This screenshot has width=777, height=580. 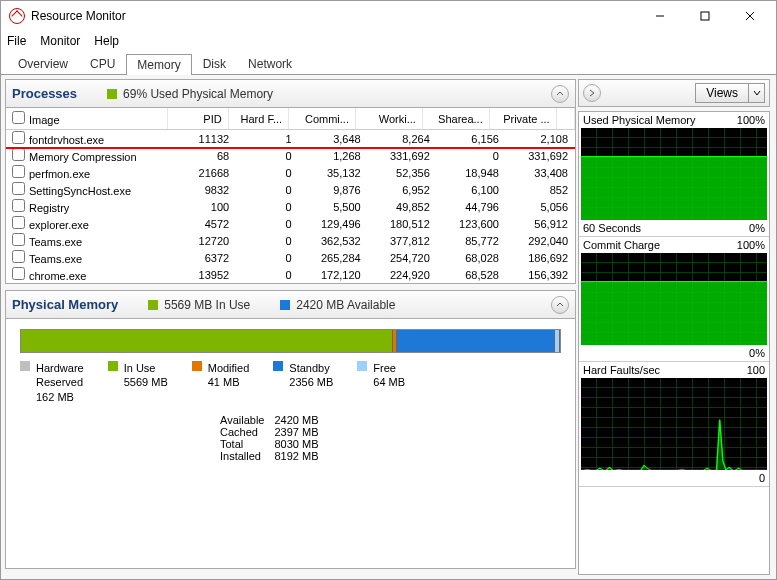 What do you see at coordinates (60, 382) in the screenshot?
I see `legend-hw-sub: Reserved` at bounding box center [60, 382].